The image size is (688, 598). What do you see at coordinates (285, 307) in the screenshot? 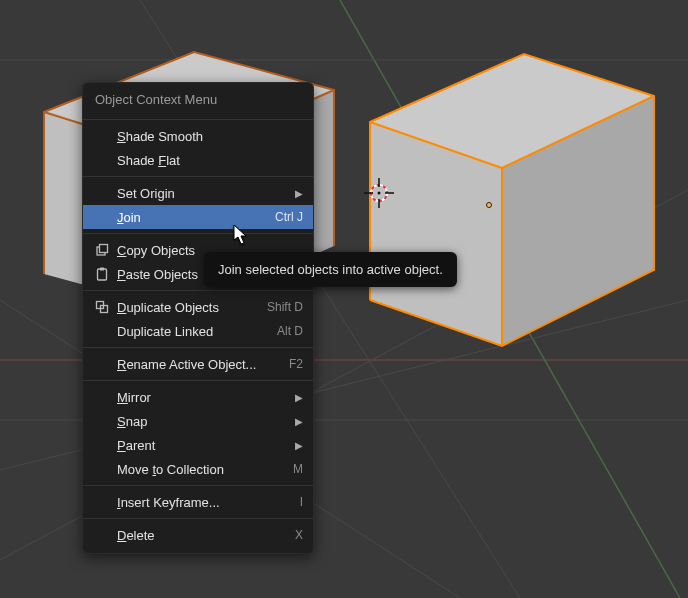
I see `menu-item-shortcut: Shift D` at bounding box center [285, 307].